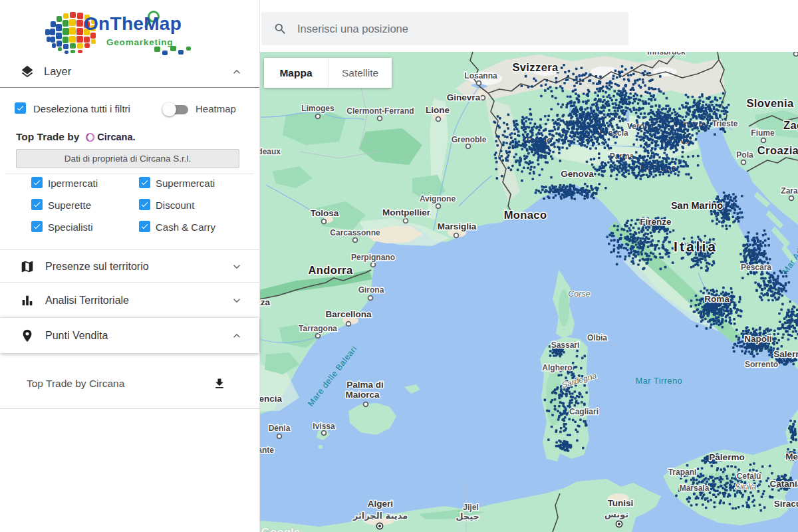  I want to click on svg-text: Marsala, so click(694, 488).